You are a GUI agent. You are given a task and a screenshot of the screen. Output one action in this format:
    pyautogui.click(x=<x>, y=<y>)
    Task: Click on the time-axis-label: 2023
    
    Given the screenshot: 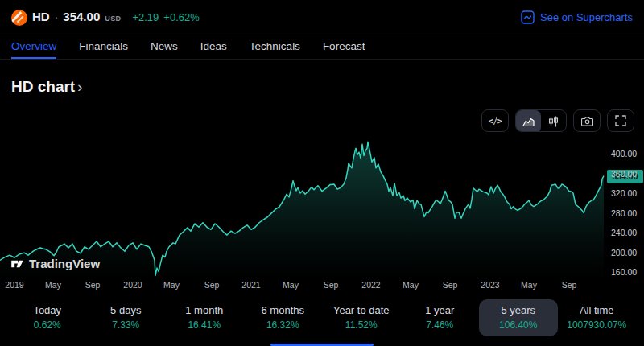 What is the action you would take?
    pyautogui.click(x=490, y=285)
    